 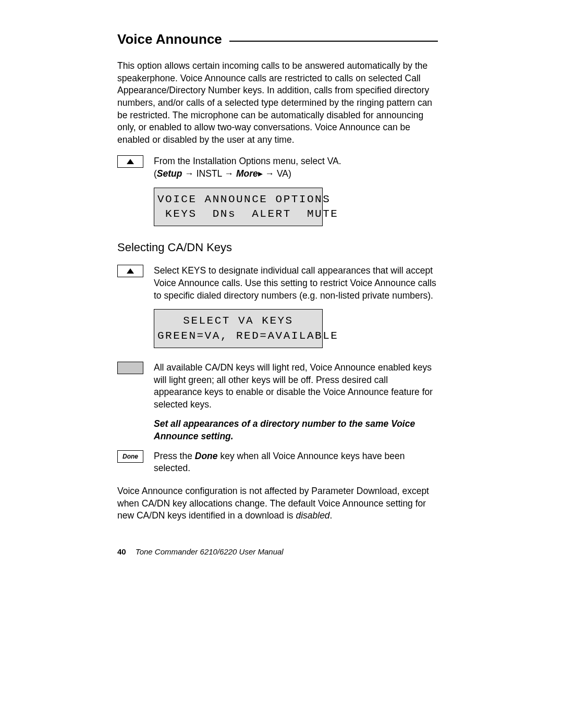 I want to click on blank-key-col, so click(x=131, y=368).